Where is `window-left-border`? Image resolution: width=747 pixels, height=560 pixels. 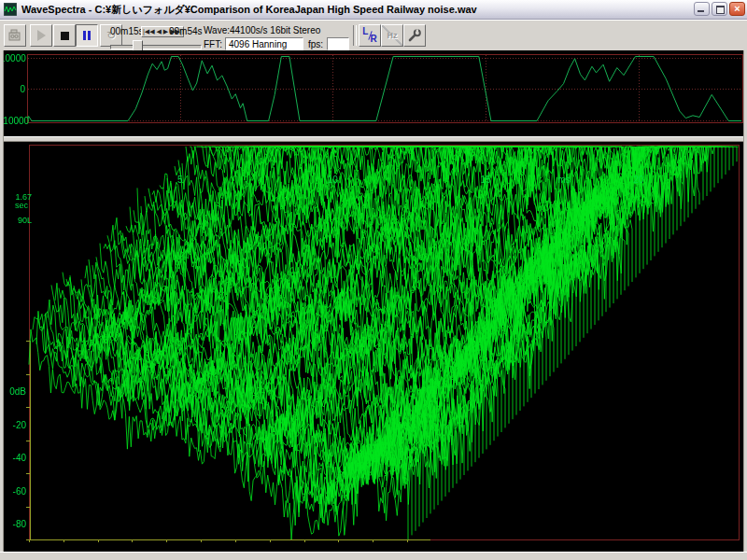
window-left-border is located at coordinates (2, 301).